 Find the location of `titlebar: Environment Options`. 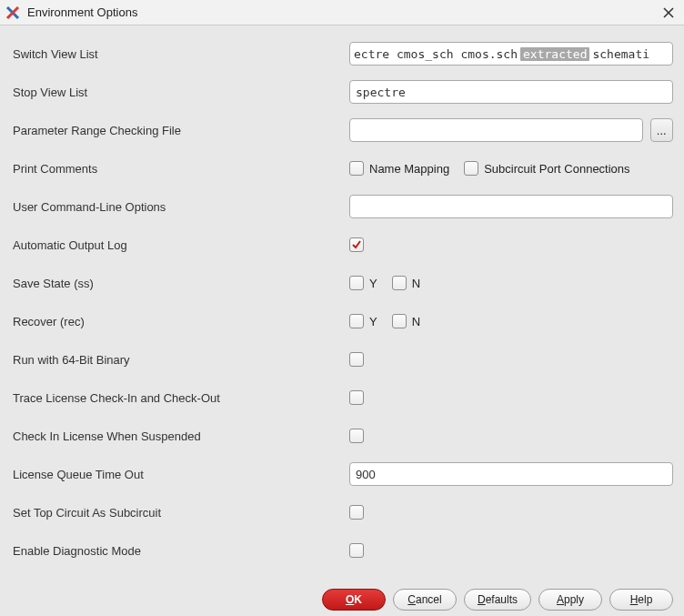

titlebar: Environment Options is located at coordinates (342, 13).